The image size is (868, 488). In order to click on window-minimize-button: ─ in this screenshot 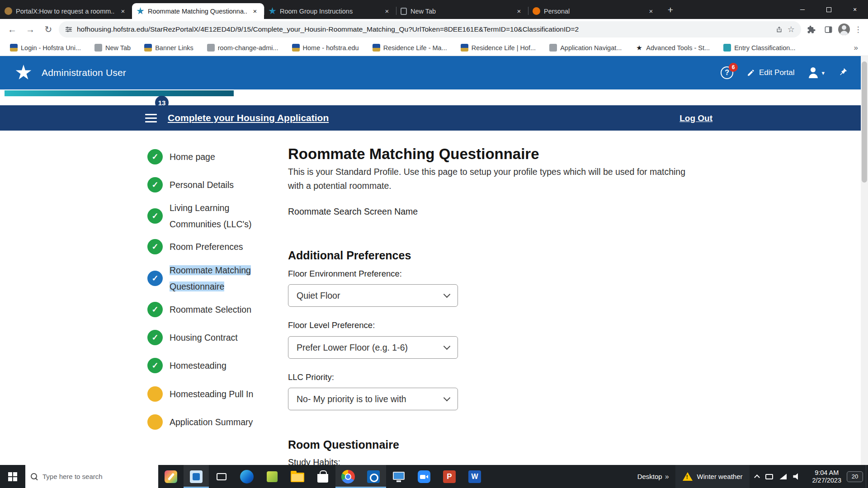, I will do `click(802, 9)`.